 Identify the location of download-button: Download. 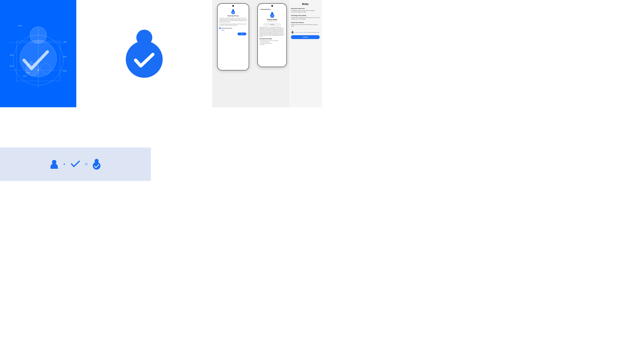
(272, 24).